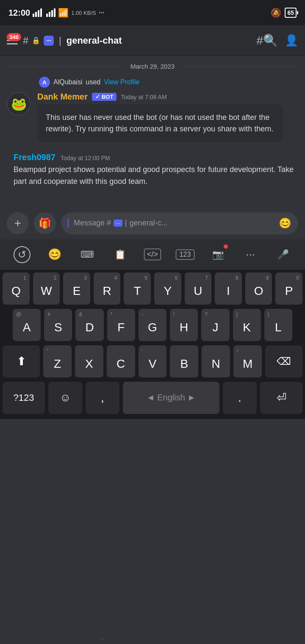  I want to click on key-a: @ A, so click(27, 325).